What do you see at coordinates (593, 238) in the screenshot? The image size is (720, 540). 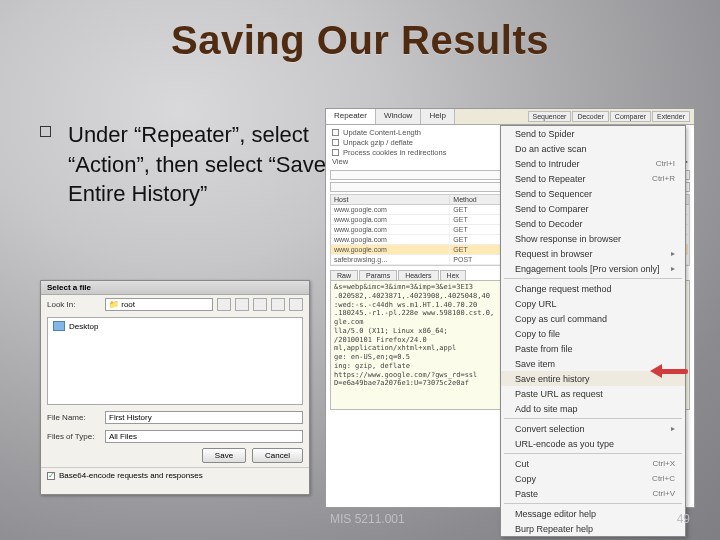 I see `menu-item: Show response in browser` at bounding box center [593, 238].